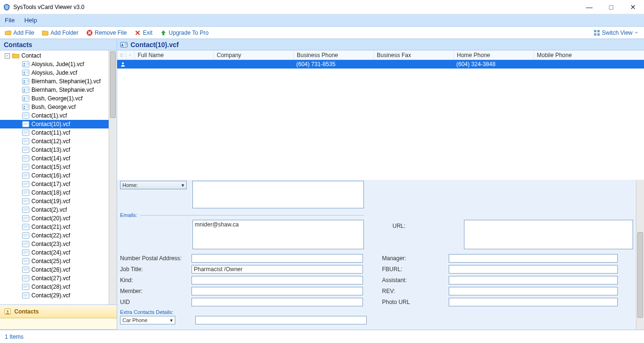 Image resolution: width=644 pixels, height=343 pixels. What do you see at coordinates (54, 133) in the screenshot?
I see `tree-item: Contact(11).vcf` at bounding box center [54, 133].